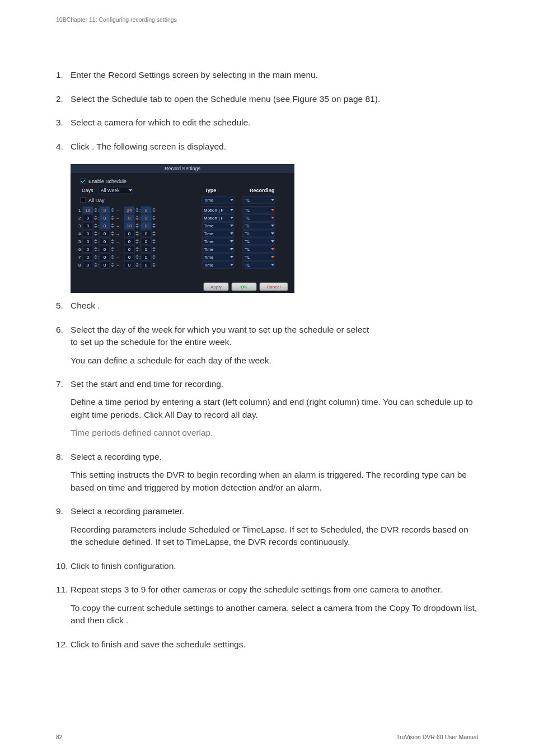 The image size is (534, 756). Describe the element at coordinates (96, 200) in the screenshot. I see `allday-label: All Day` at that location.